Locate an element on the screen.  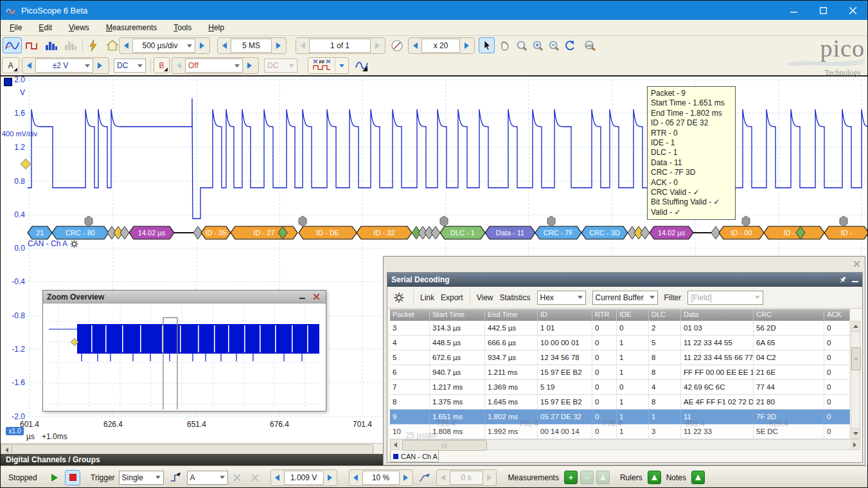
zoom-overview-minimize-button is located at coordinates (302, 297).